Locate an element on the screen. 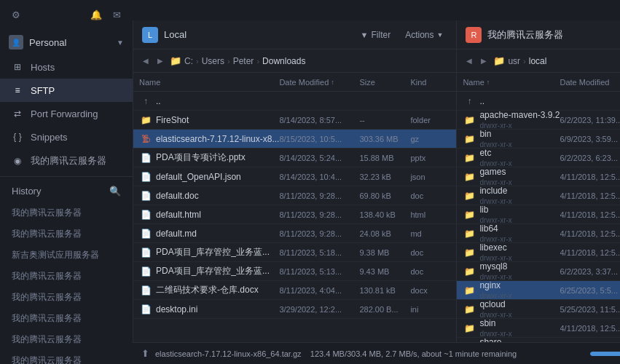 This screenshot has height=364, width=620. table-row: 🗜 elasticsearch-7.17.12-linux-x8... 8/15… is located at coordinates (294, 139).